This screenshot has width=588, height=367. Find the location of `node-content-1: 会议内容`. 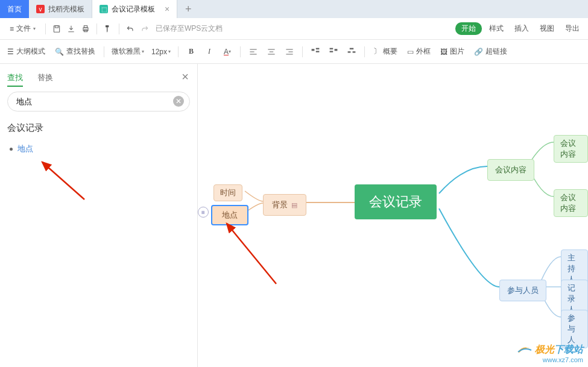

node-content-1: 会议内容 is located at coordinates (571, 149).